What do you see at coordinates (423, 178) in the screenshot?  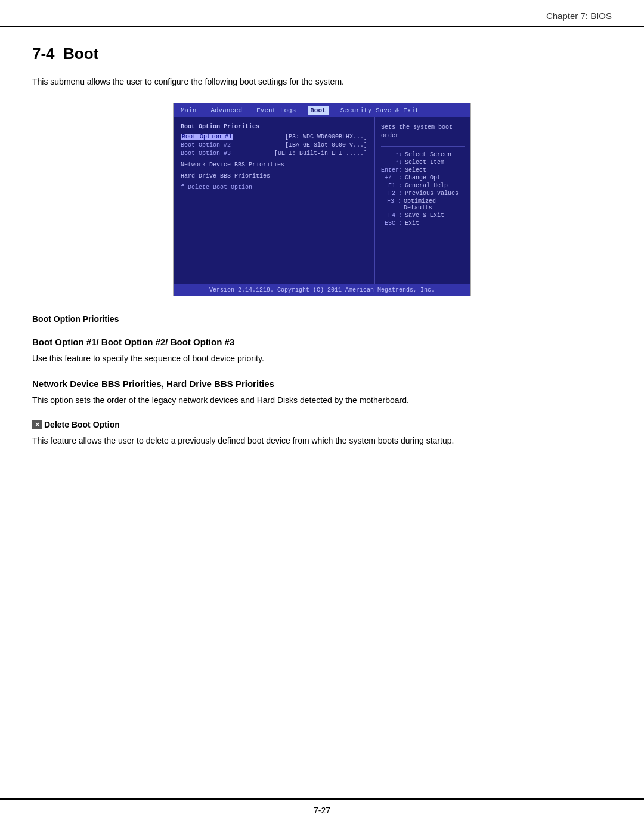 I see `key-plusminus-desc: Change Opt` at bounding box center [423, 178].